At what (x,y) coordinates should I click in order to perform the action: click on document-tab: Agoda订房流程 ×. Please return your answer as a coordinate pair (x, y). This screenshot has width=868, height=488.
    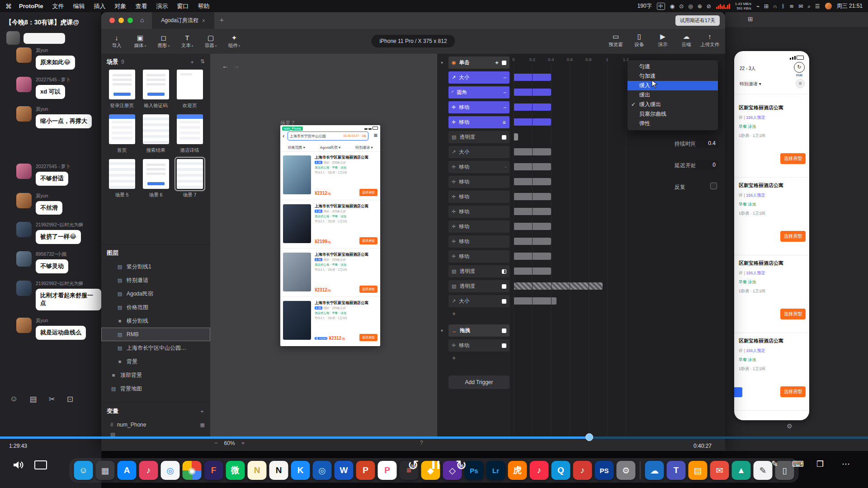
    Looking at the image, I should click on (183, 21).